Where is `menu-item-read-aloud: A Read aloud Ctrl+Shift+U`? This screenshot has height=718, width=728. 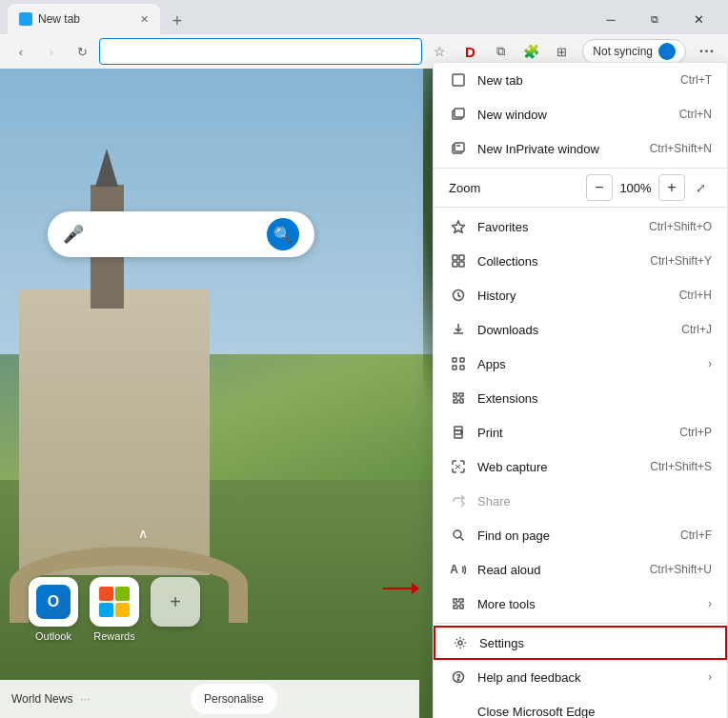
menu-item-read-aloud: A Read aloud Ctrl+Shift+U is located at coordinates (580, 569).